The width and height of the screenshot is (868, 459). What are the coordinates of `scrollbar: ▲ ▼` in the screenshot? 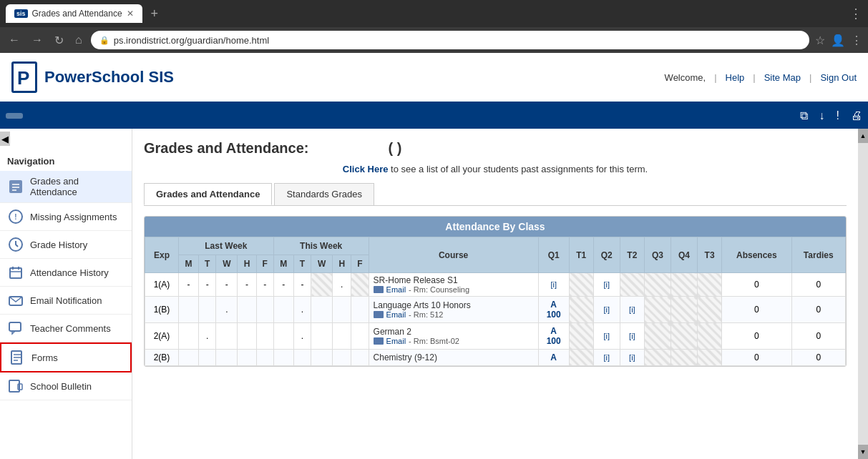 It's located at (863, 294).